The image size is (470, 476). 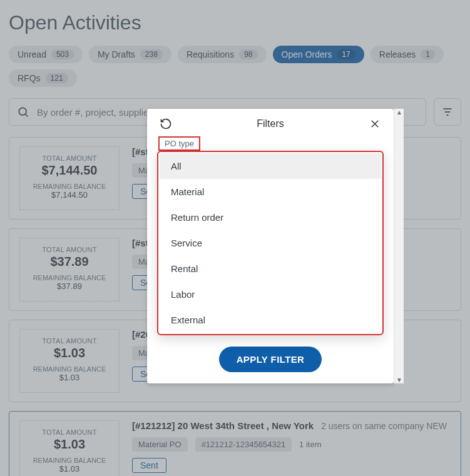 I want to click on po-type-field-label: PO type, so click(x=179, y=144).